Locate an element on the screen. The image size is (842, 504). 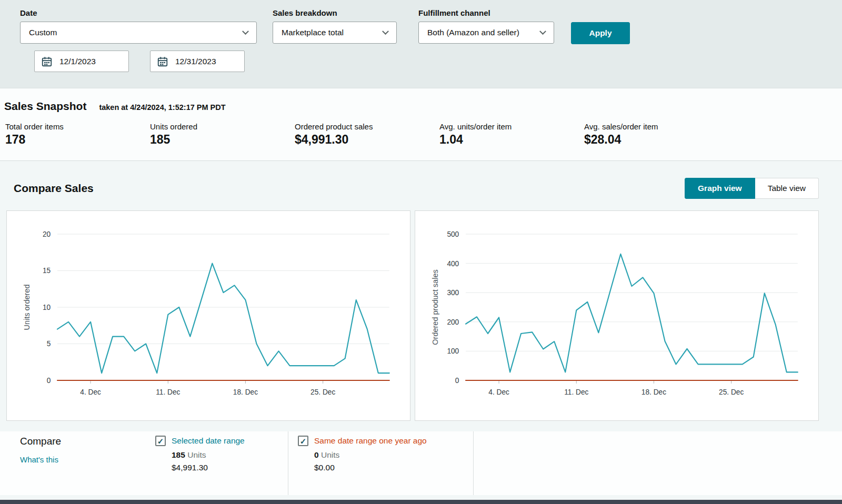
compare-sales-title: Compare Sales is located at coordinates (54, 188).